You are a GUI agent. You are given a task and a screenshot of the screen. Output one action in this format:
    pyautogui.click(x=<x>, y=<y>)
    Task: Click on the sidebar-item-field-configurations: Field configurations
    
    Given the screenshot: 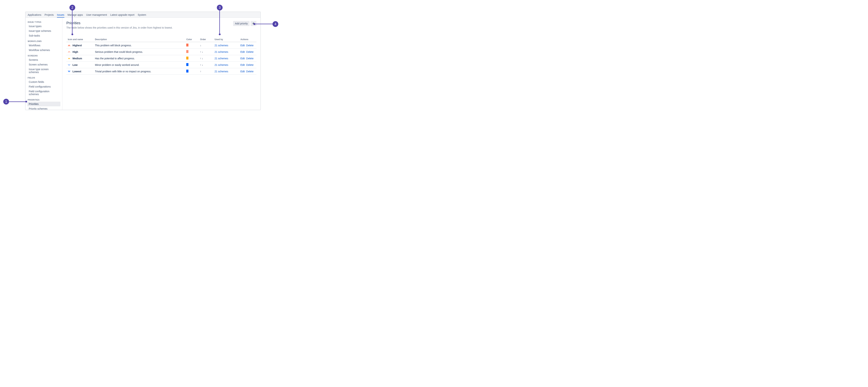 What is the action you would take?
    pyautogui.click(x=44, y=87)
    